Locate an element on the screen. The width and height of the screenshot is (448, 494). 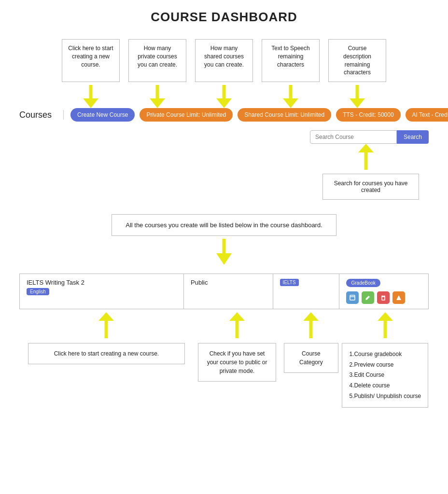
search-bar: Search is located at coordinates (224, 137).